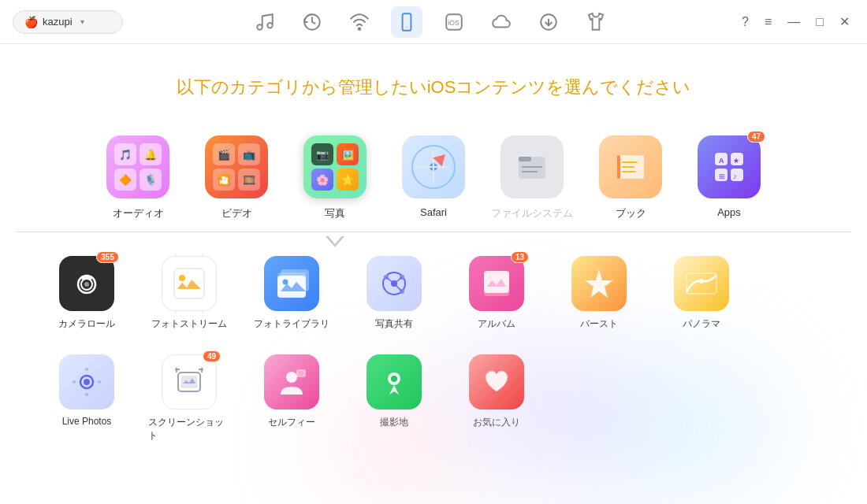 The height and width of the screenshot is (504, 867). I want to click on books-icon-wrap, so click(631, 167).